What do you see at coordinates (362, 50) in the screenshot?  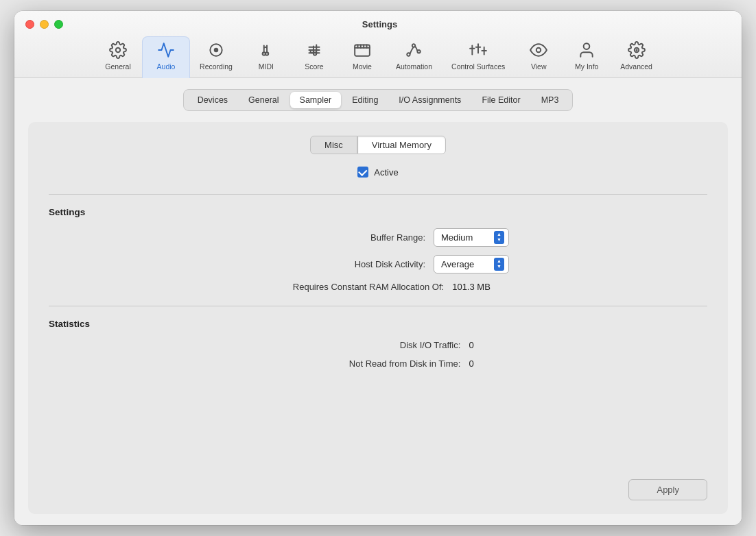 I see `movie-icon` at bounding box center [362, 50].